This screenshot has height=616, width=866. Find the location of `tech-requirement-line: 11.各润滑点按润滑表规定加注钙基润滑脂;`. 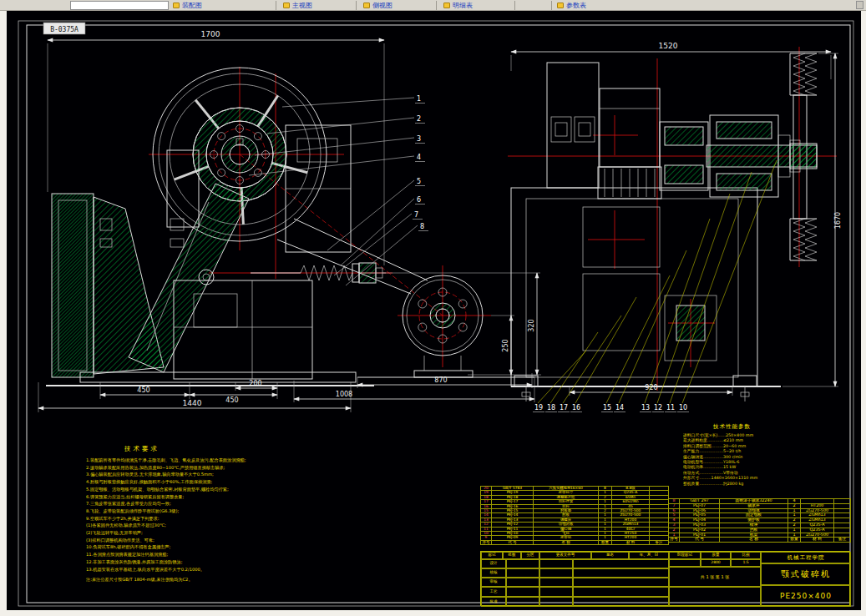

tech-requirement-line: 11.各润滑点按润滑表规定加注钙基润滑脂; is located at coordinates (214, 554).